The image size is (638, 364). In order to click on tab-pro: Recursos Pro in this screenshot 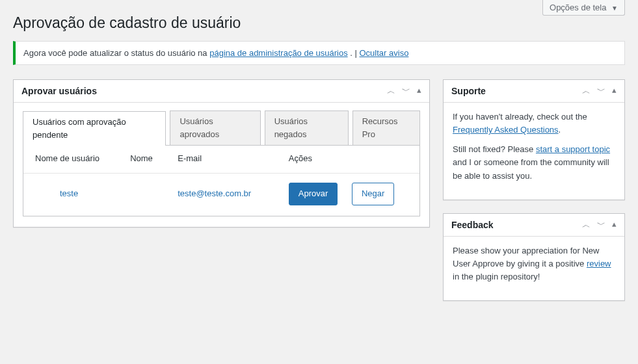, I will do `click(386, 127)`.